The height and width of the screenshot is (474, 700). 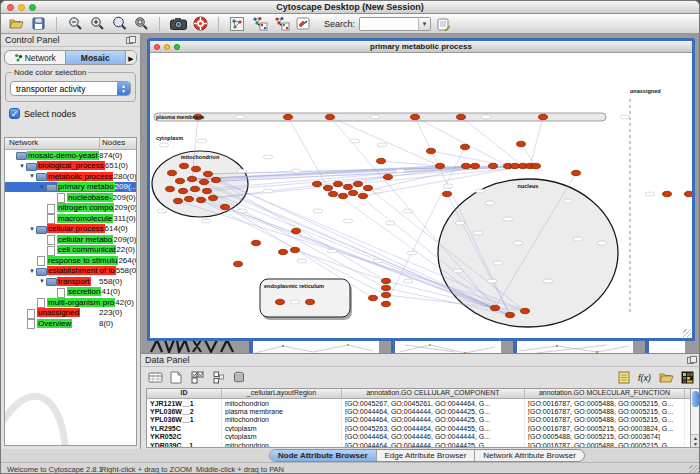 What do you see at coordinates (184, 394) in the screenshot?
I see `column-header: ID` at bounding box center [184, 394].